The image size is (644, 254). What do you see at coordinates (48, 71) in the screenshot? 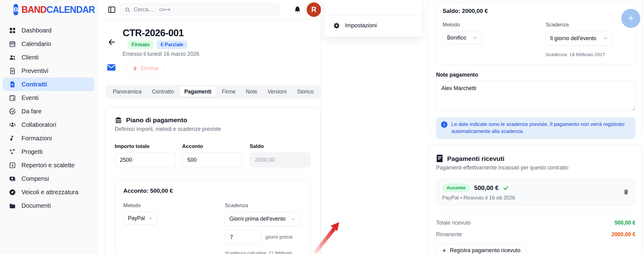
I see `sidebar-item-preventivi: Preventivi` at bounding box center [48, 71].